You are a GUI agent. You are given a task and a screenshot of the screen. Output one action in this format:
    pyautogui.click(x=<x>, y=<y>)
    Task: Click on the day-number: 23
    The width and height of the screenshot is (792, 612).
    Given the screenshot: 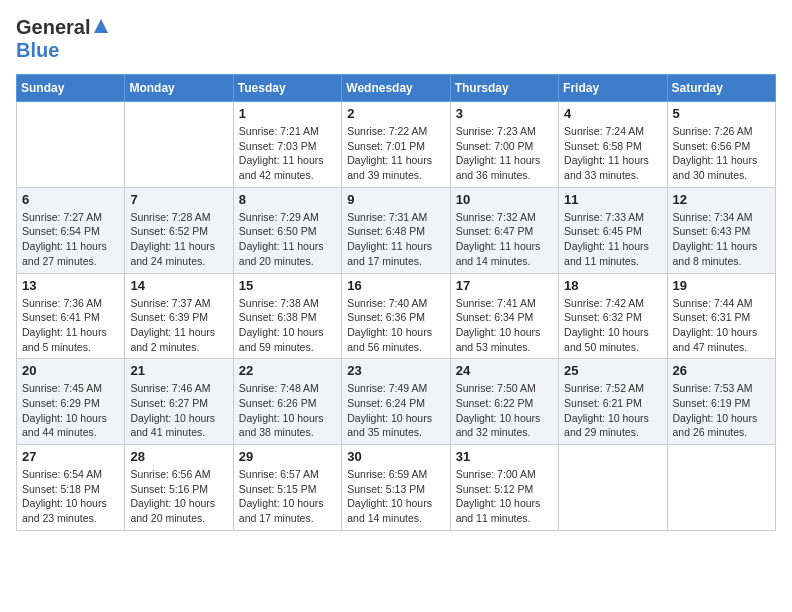 What is the action you would take?
    pyautogui.click(x=396, y=370)
    